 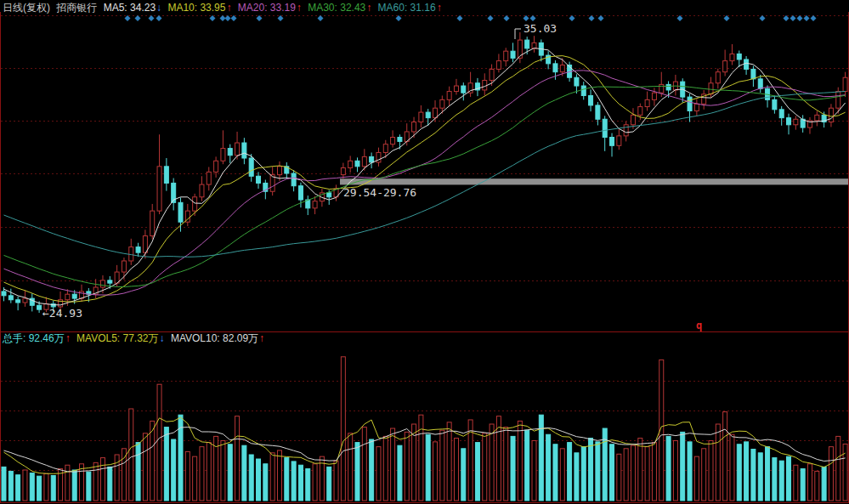 I want to click on gap-band, so click(x=595, y=182).